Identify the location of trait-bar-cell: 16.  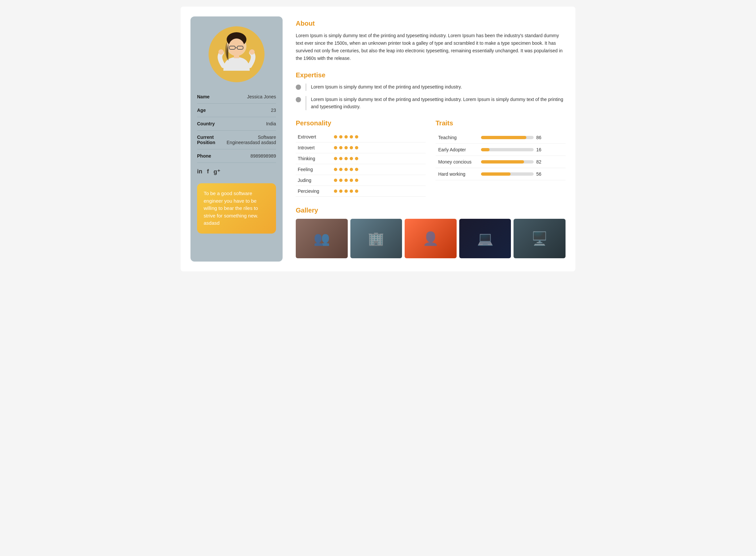
(522, 150).